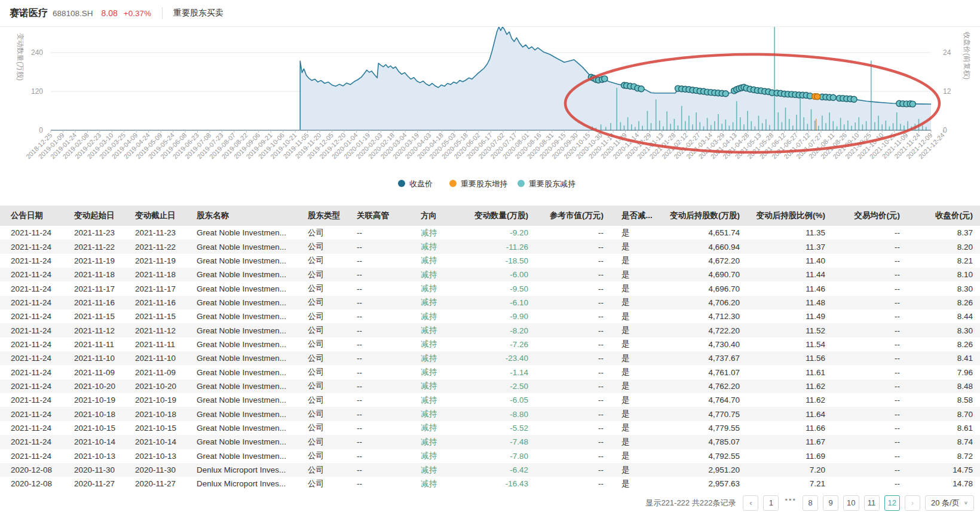 This screenshot has height=518, width=980. Describe the element at coordinates (155, 400) in the screenshot. I see `table-cell: 2021-10-19` at that location.